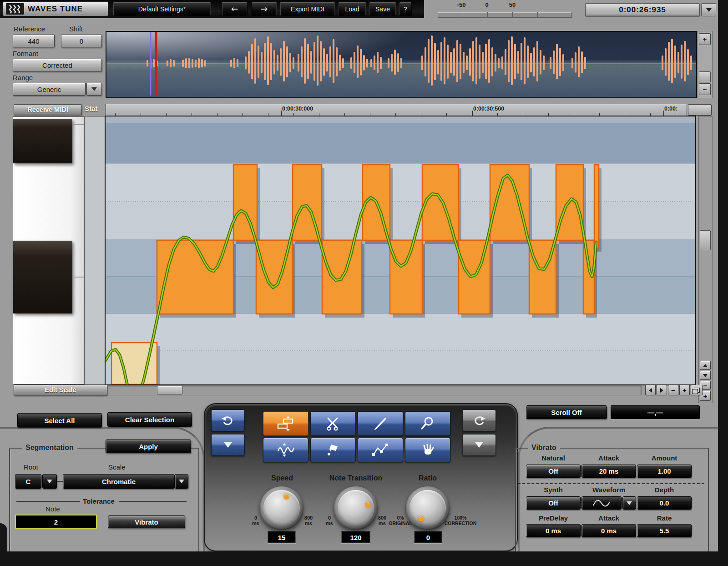 This screenshot has height=566, width=728. Describe the element at coordinates (705, 365) in the screenshot. I see `scroll-up-button` at that location.